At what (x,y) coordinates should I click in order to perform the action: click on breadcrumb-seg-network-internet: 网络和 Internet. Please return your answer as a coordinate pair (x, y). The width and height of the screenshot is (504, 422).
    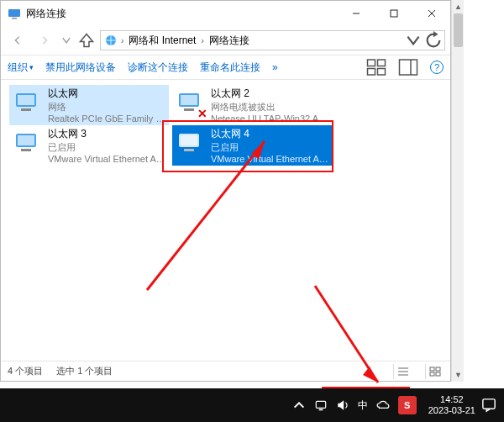
    Looking at the image, I should click on (162, 40).